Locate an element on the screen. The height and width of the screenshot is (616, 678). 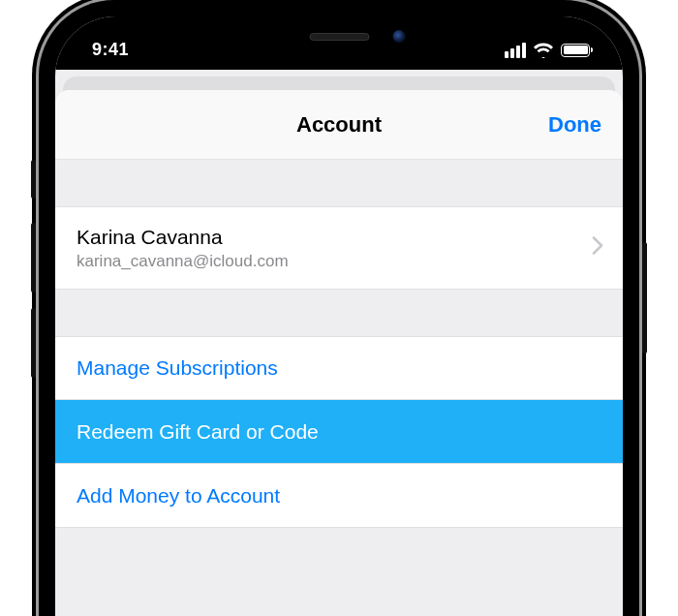
redeem-gift-card-label: Redeem Gift Card or Code is located at coordinates (198, 432).